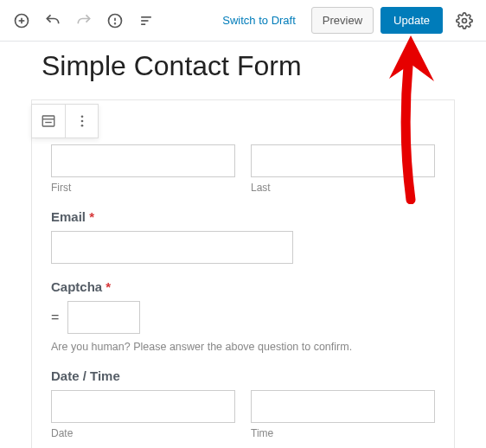  I want to click on email-input, so click(172, 247).